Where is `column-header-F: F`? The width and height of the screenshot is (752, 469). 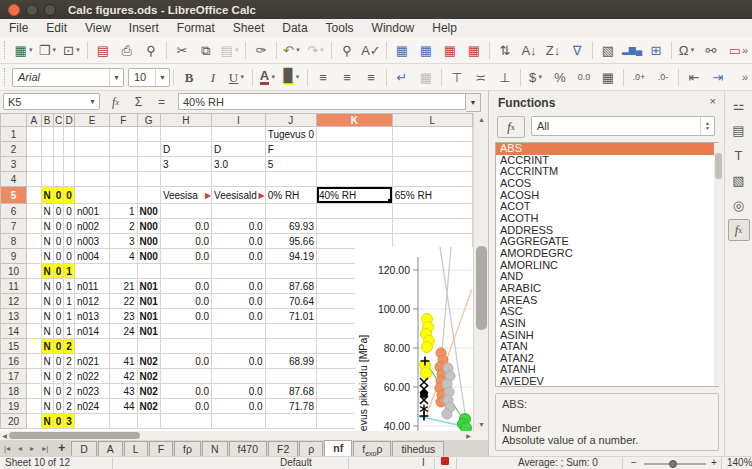
column-header-F: F is located at coordinates (124, 120).